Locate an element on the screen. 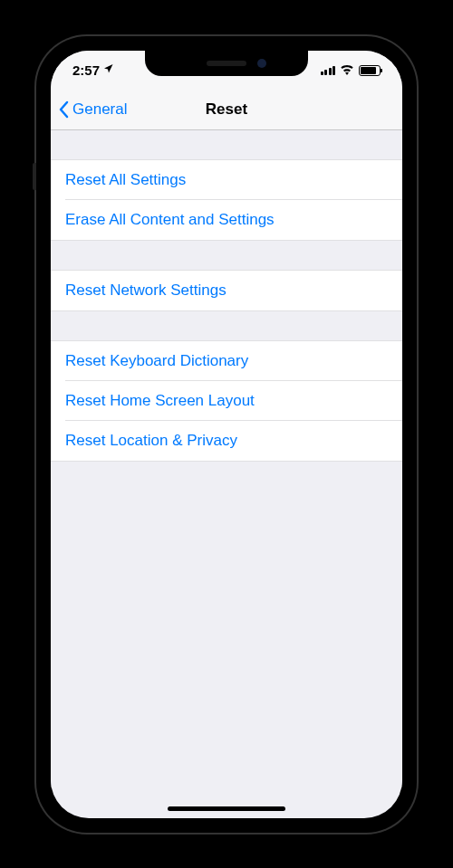  reset-keyboard-dictionary-button: Reset Keyboard Dictionary is located at coordinates (226, 360).